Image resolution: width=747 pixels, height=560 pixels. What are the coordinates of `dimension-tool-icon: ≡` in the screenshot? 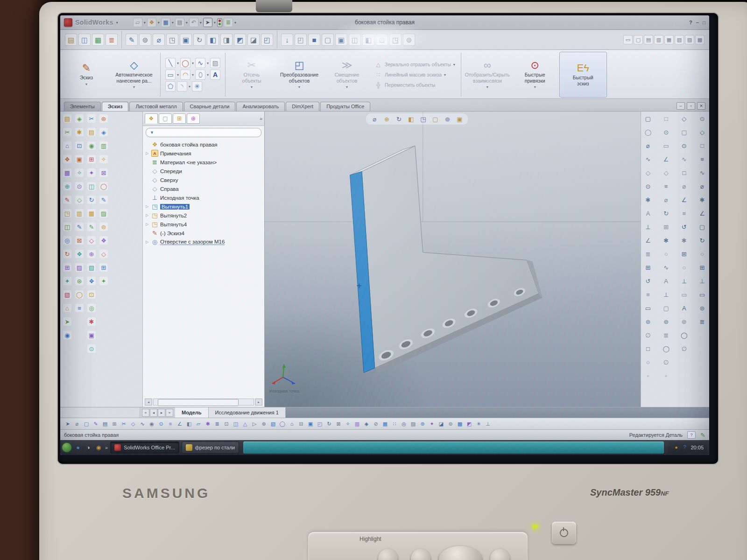 It's located at (702, 159).